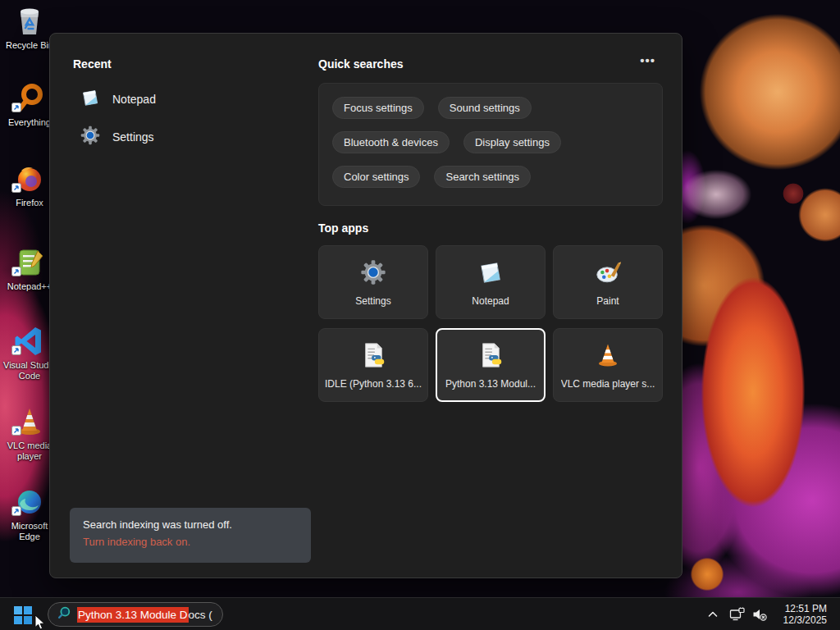  Describe the element at coordinates (30, 341) in the screenshot. I see `vscode-icon` at that location.